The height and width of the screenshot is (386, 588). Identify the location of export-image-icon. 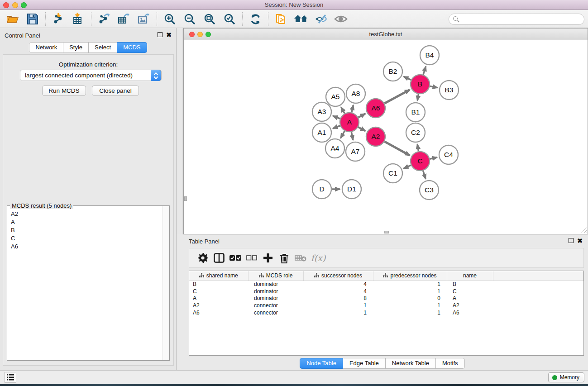
(144, 19).